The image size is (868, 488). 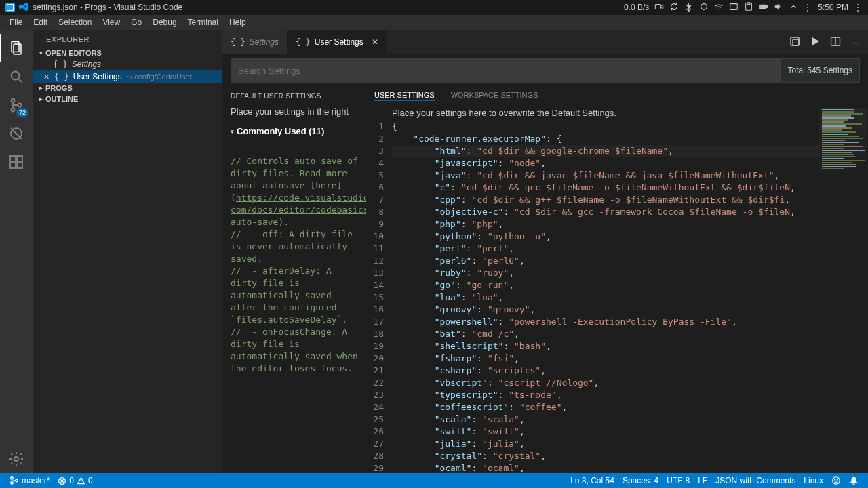 I want to click on tray-wifi-icon, so click(x=719, y=8).